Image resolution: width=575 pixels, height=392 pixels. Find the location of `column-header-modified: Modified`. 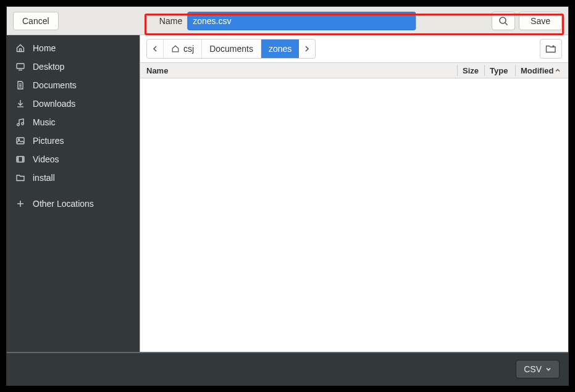

column-header-modified: Modified is located at coordinates (542, 70).